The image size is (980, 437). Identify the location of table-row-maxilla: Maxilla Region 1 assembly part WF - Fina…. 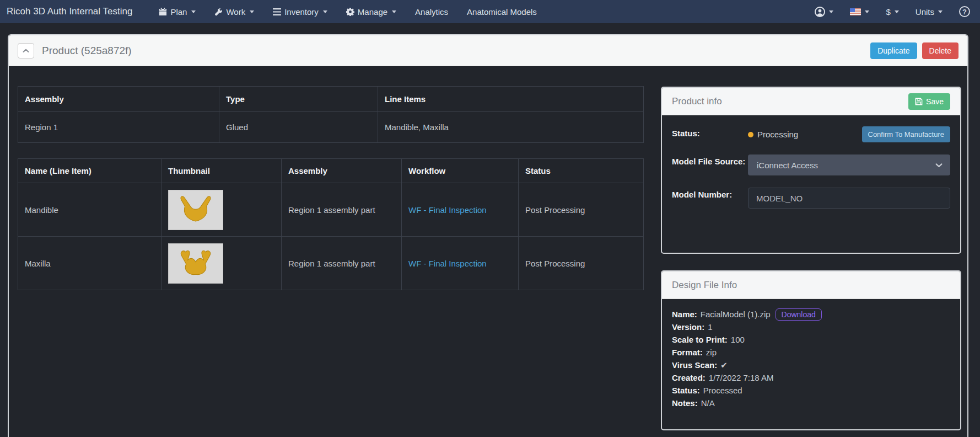
(331, 264).